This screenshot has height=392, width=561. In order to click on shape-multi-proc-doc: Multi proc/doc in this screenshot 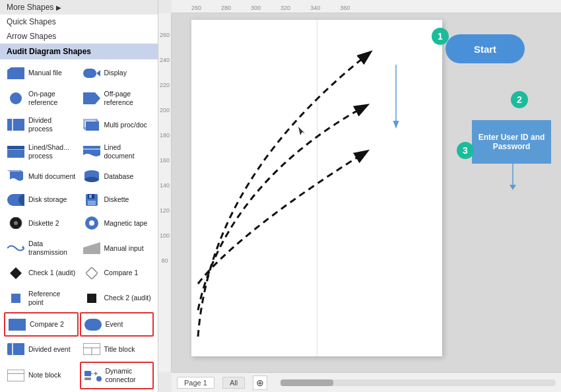, I will do `click(117, 125)`.